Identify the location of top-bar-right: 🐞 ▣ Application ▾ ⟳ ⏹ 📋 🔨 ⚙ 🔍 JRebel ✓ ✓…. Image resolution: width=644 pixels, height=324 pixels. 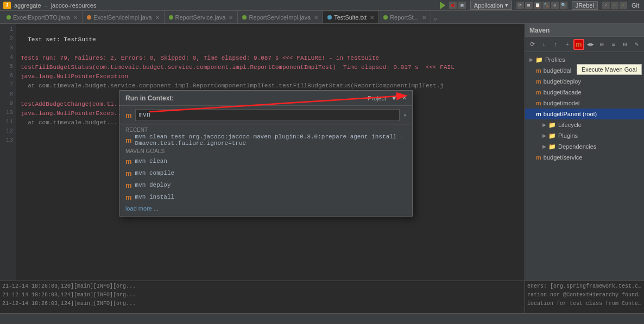
(540, 5).